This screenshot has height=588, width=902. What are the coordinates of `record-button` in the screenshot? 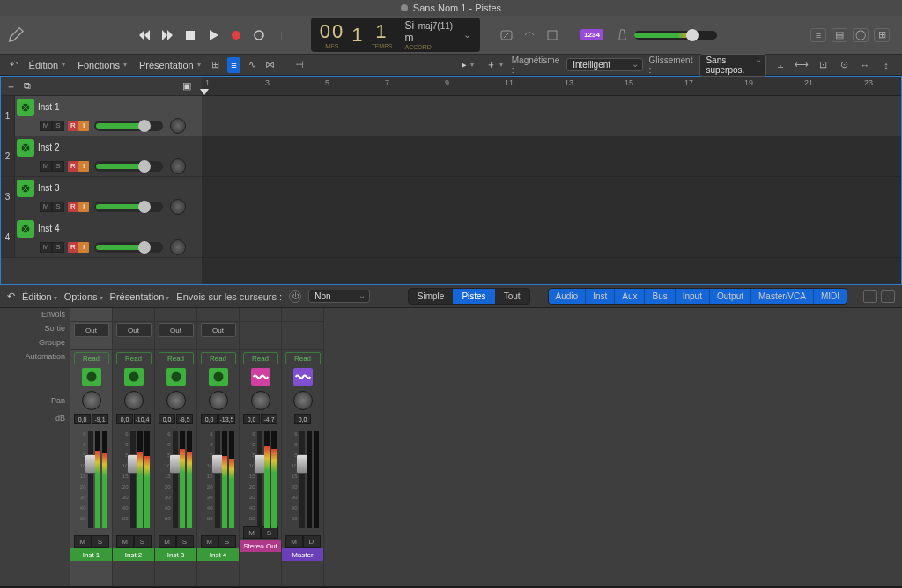 It's located at (236, 35).